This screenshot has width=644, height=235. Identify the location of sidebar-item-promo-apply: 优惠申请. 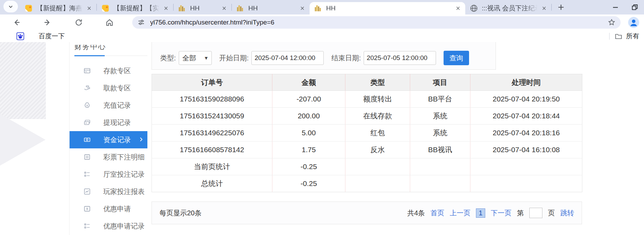
(108, 209).